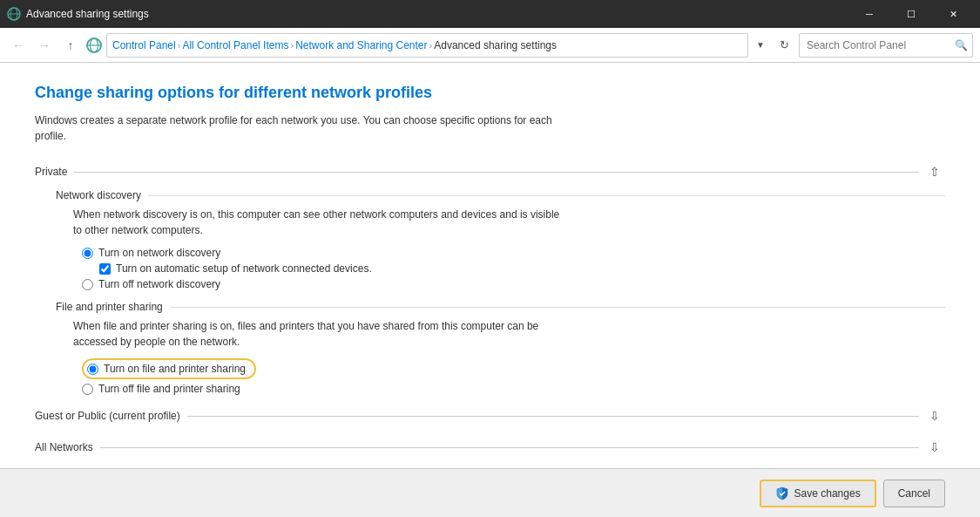 This screenshot has width=980, height=517. I want to click on nd-off-radio, so click(87, 284).